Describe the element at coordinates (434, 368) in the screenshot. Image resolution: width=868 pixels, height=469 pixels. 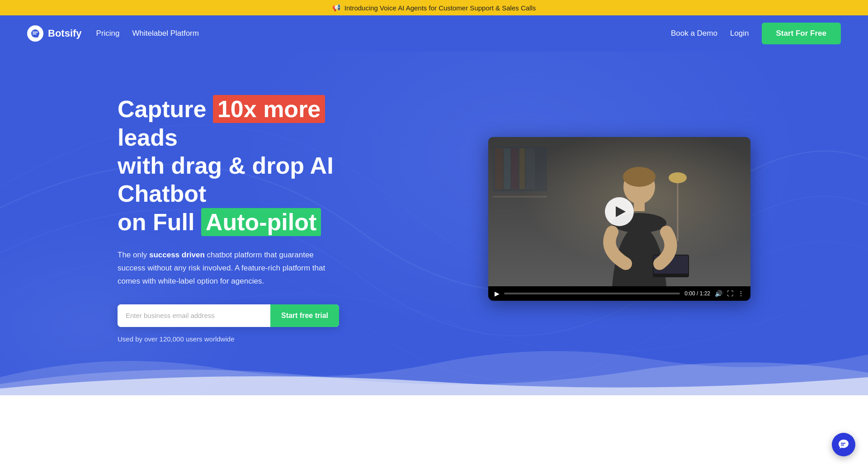
I see `hero-wave` at that location.